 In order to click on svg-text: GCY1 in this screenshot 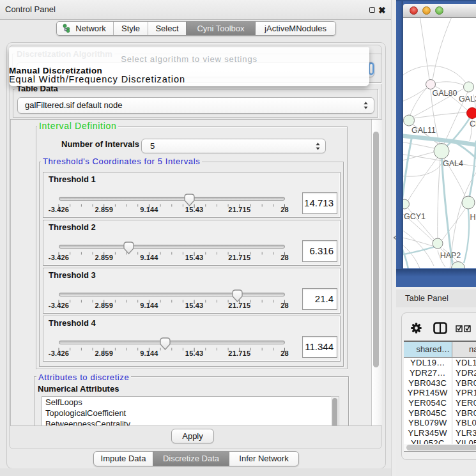, I will do `click(415, 217)`.